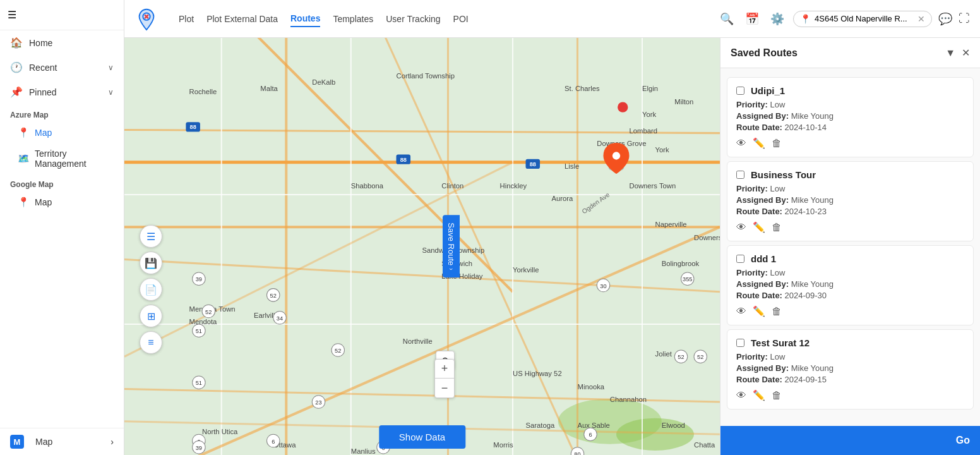  Describe the element at coordinates (445, 369) in the screenshot. I see `zoom-in-button: +` at that location.